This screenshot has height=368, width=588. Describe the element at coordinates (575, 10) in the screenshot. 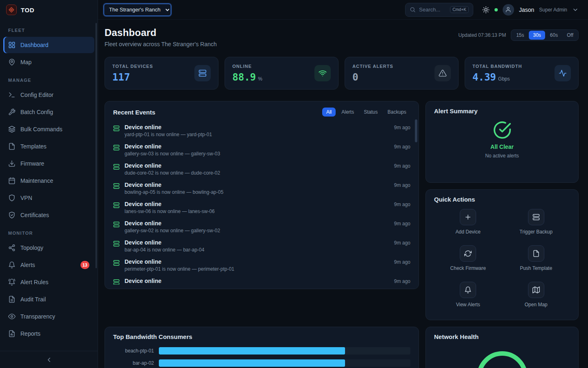

I see `user-menu-toggle` at that location.